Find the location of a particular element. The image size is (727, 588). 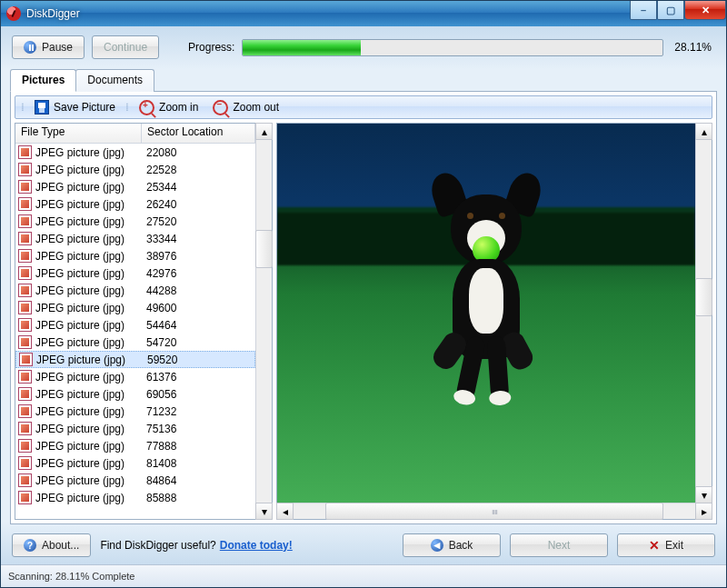

table-row: JPEG picture (jpg)59520 is located at coordinates (135, 360).